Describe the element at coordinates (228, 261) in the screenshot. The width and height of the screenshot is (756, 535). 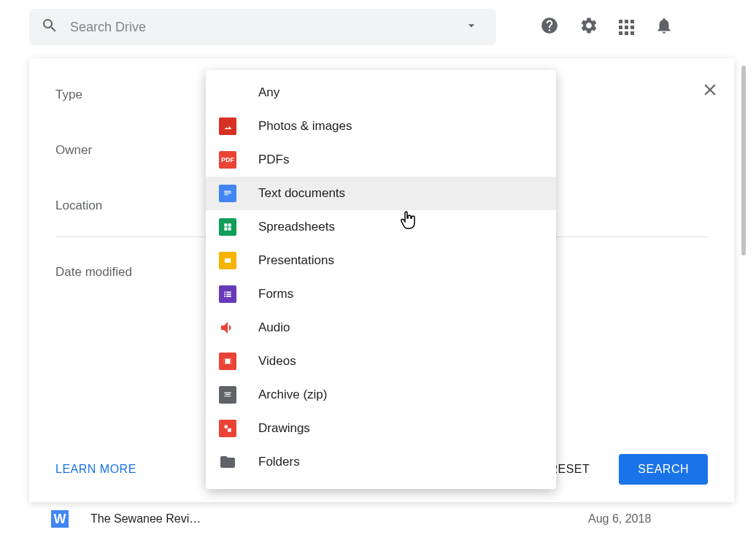
I see `slides-icon` at that location.